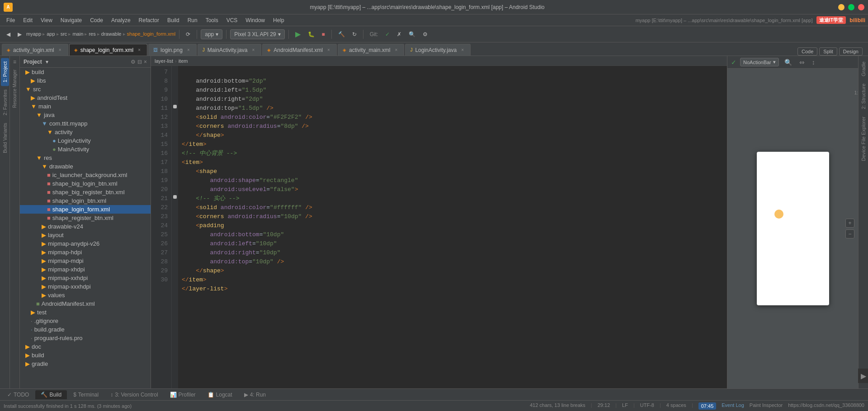 Image resolution: width=868 pixels, height=411 pixels. I want to click on tree-item-values: ▶ values, so click(85, 295).